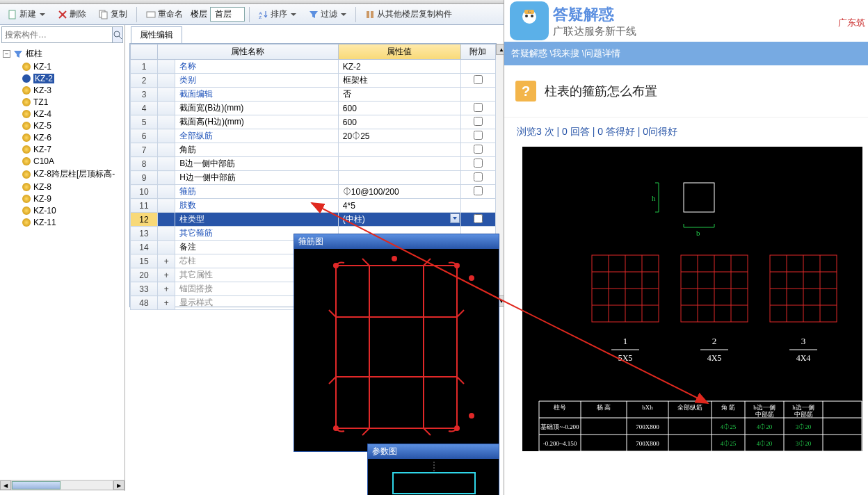 This screenshot has height=495, width=868. I want to click on new-button: 新建, so click(26, 14).